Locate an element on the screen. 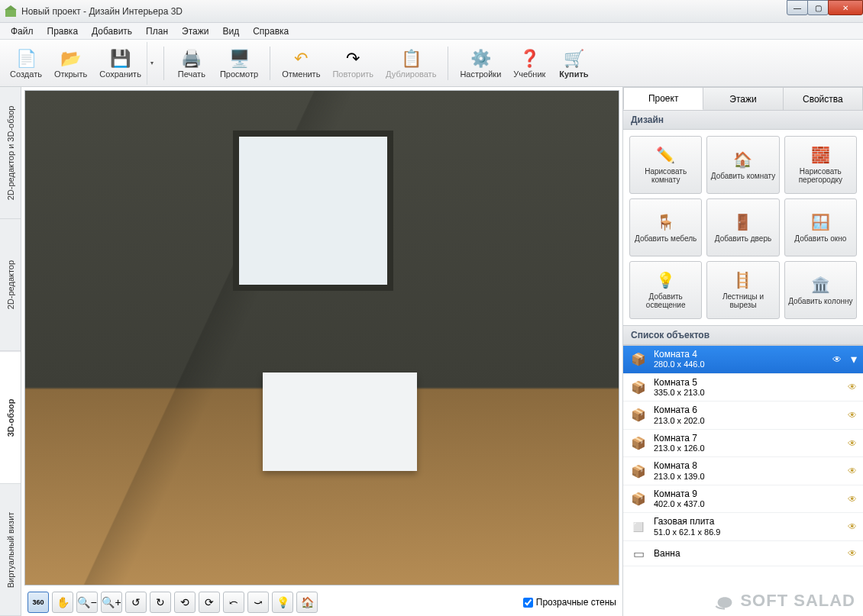  add-light-label: Добавить освещение is located at coordinates (666, 301).